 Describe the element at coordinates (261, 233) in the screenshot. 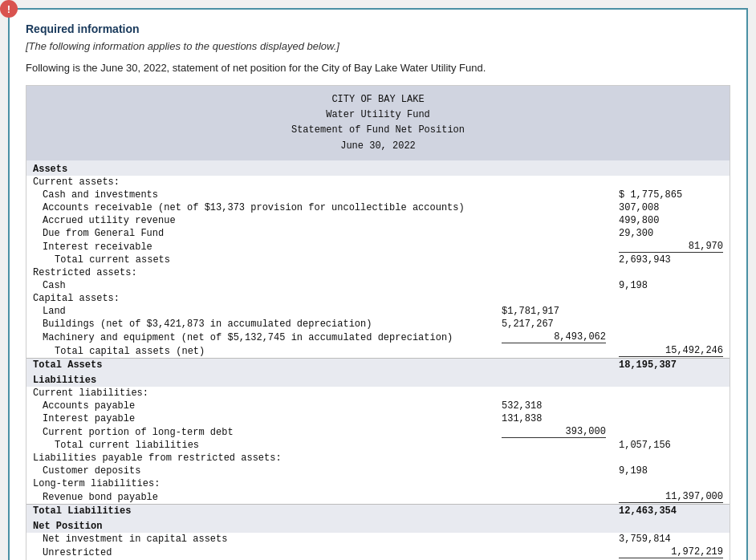

I see `due-general-label: Due from General Fund` at that location.